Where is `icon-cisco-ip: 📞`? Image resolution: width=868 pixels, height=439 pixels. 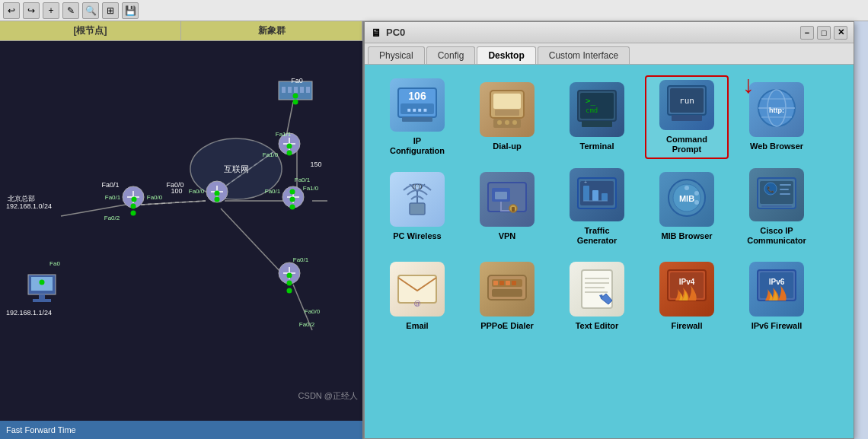
icon-cisco-ip: 📞 is located at coordinates (777, 195).